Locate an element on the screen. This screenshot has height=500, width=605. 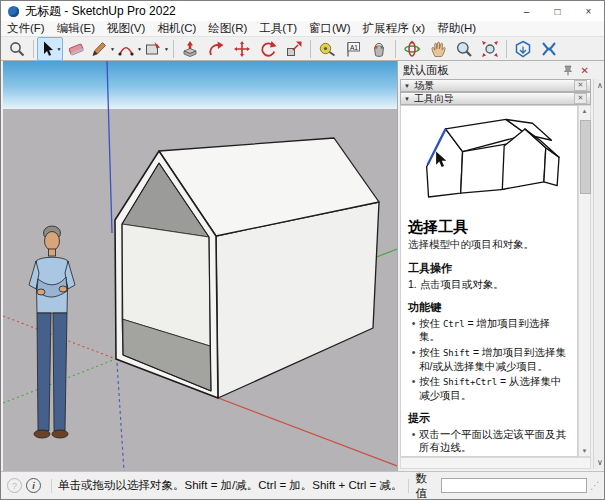
sky is located at coordinates (200, 85).